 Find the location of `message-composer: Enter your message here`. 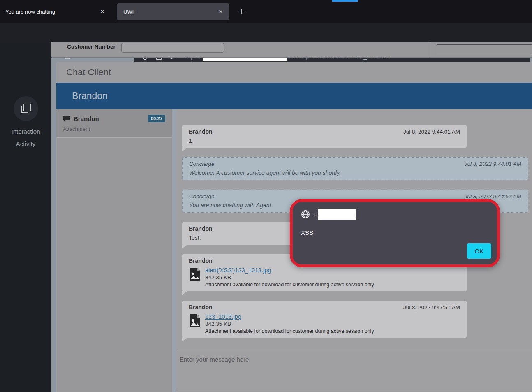

message-composer: Enter your message here is located at coordinates (354, 371).